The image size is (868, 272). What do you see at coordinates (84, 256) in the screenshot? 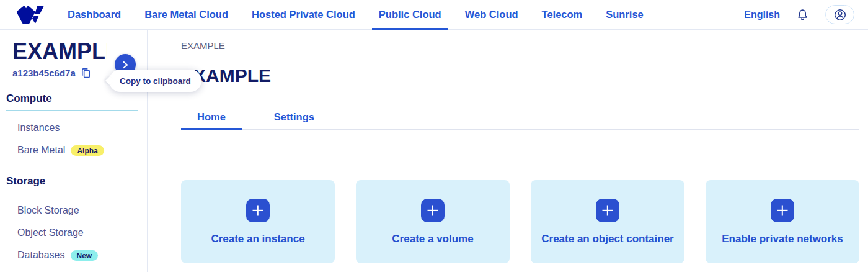
I see `new-badge: New` at bounding box center [84, 256].